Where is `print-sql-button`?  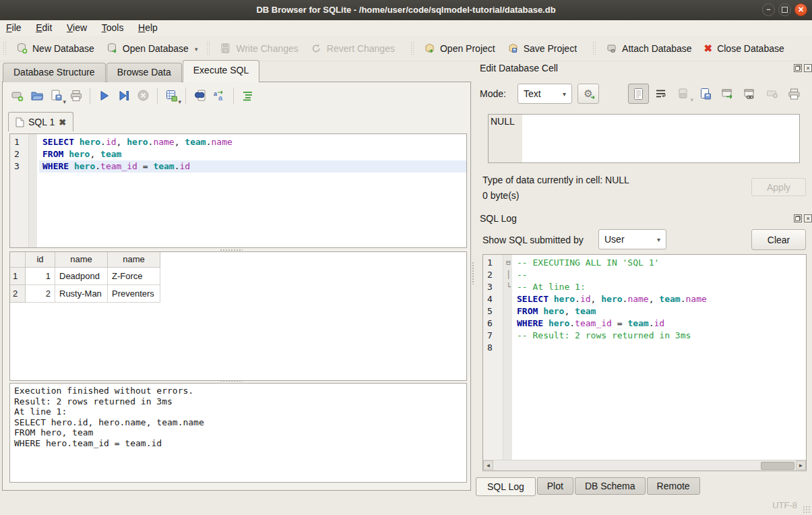
print-sql-button is located at coordinates (75, 96).